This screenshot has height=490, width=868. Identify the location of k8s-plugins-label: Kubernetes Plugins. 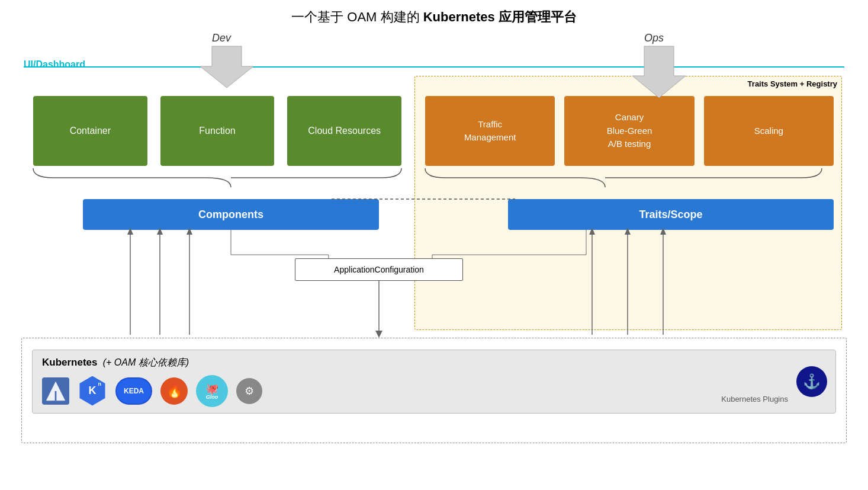
(754, 399).